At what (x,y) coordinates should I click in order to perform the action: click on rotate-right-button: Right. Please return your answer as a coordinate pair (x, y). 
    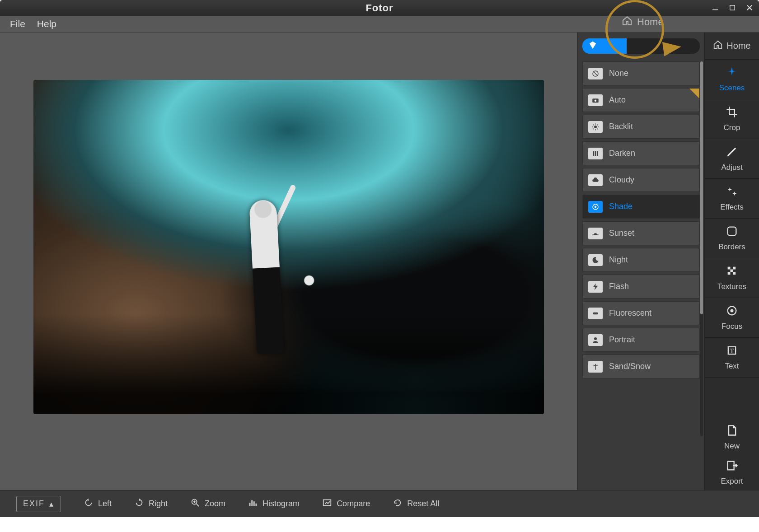
    Looking at the image, I should click on (151, 504).